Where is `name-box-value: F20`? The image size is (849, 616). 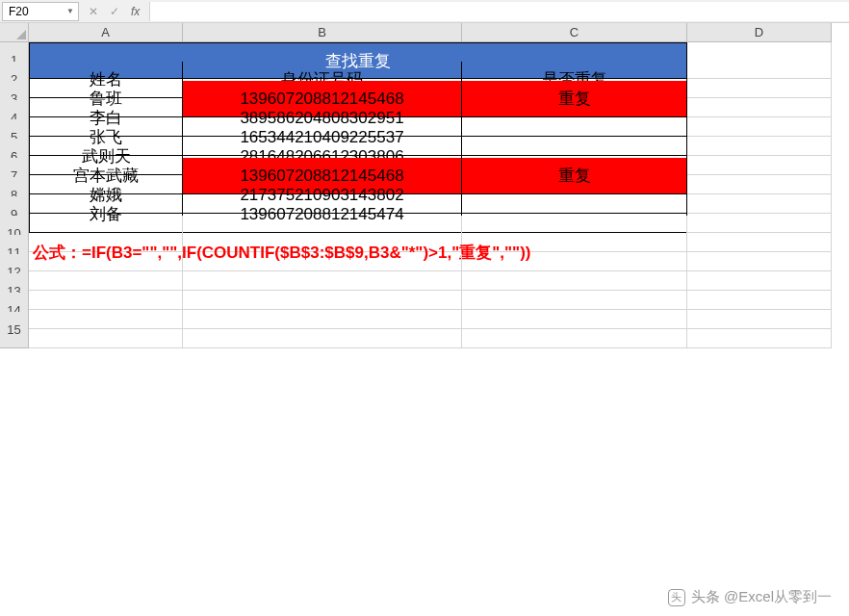
name-box-value: F20 is located at coordinates (19, 12).